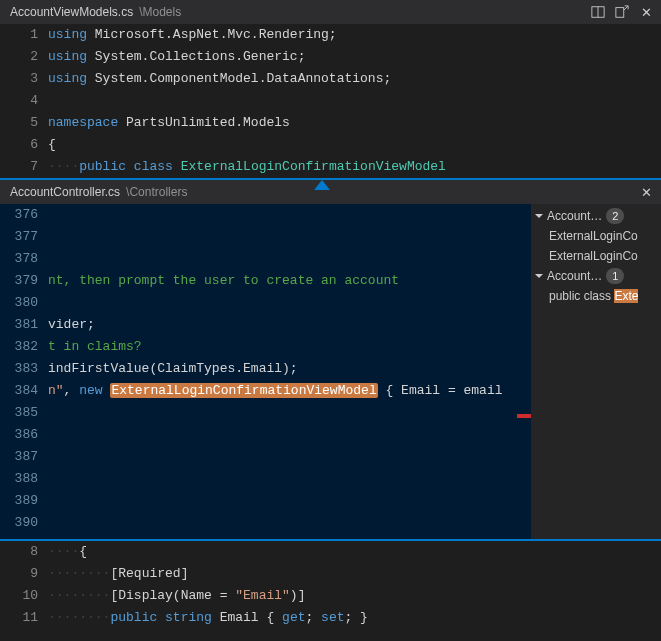 The height and width of the screenshot is (641, 661). I want to click on code-line: vider;, so click(290, 325).